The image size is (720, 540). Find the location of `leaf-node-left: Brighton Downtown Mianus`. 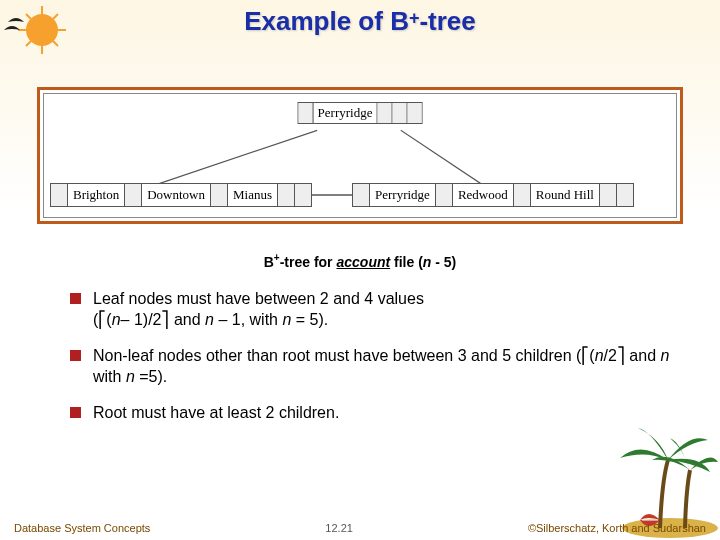

leaf-node-left: Brighton Downtown Mianus is located at coordinates (181, 195).